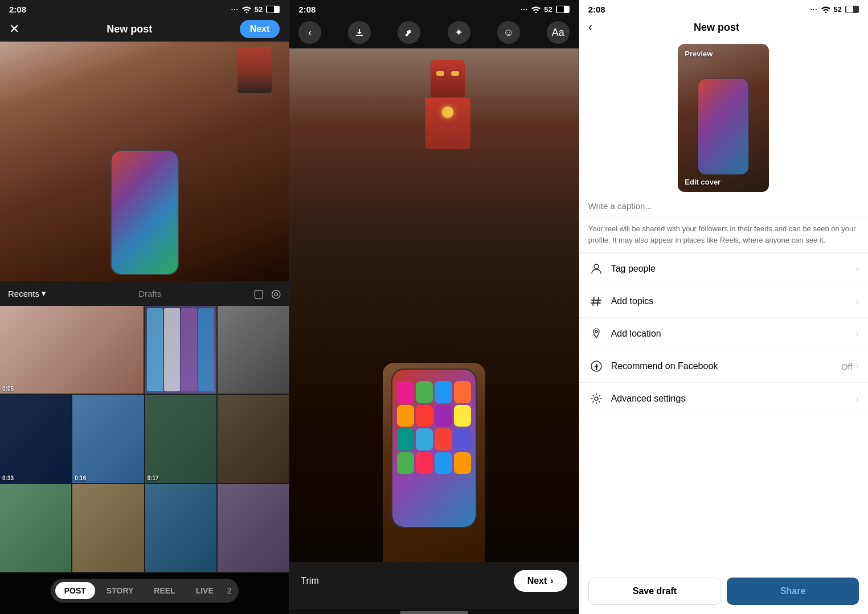 The image size is (868, 614). I want to click on music-button, so click(409, 32).